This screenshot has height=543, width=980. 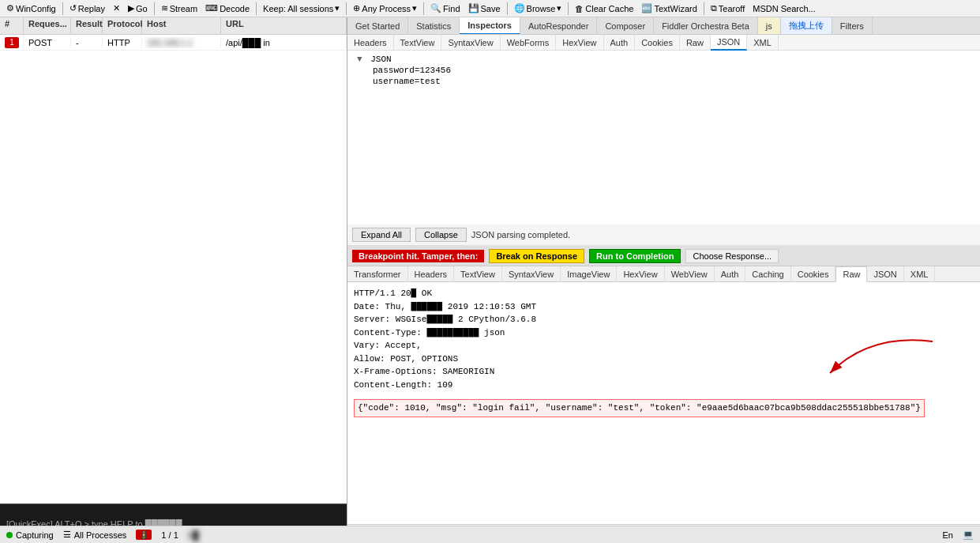 What do you see at coordinates (706, 26) in the screenshot?
I see `tab-fiddler-orchestra: Fiddler Orchestra Beta` at bounding box center [706, 26].